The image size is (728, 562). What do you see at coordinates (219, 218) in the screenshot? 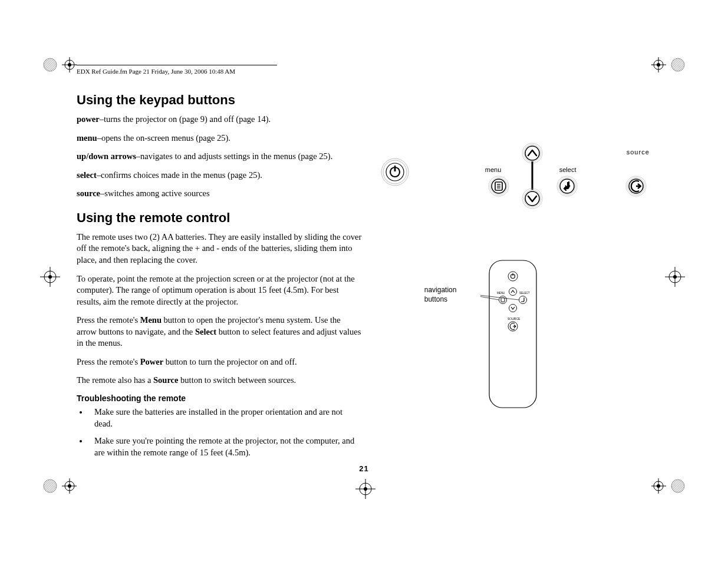
I see `heading-remote: Using the remote control` at bounding box center [219, 218].